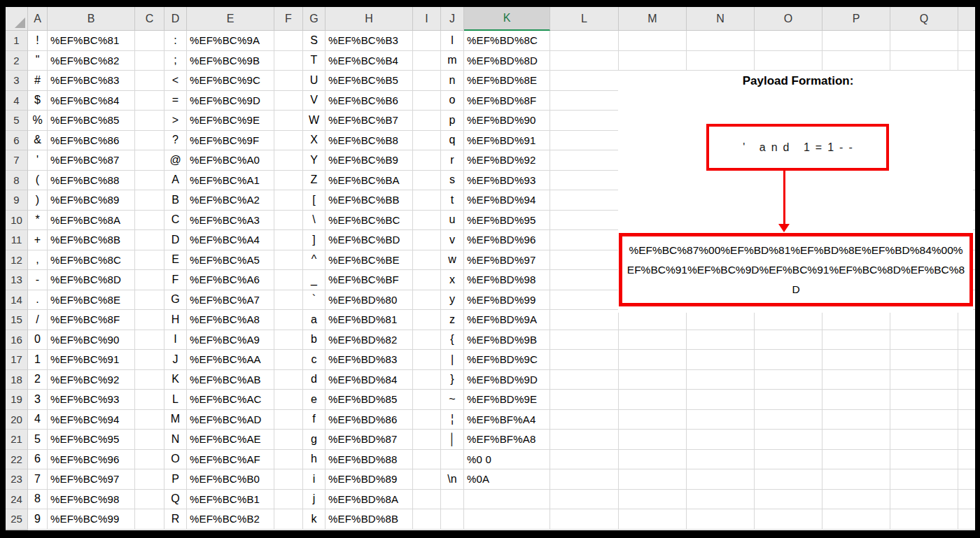  What do you see at coordinates (584, 480) in the screenshot?
I see `cell-L23` at bounding box center [584, 480].